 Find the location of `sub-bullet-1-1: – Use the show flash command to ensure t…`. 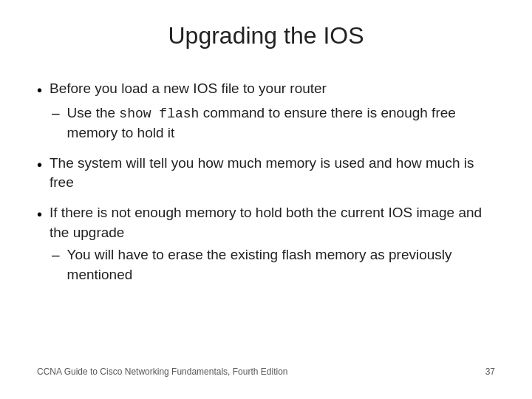

sub-bullet-1-1: – Use the show flash command to ensure t… is located at coordinates (273, 123).